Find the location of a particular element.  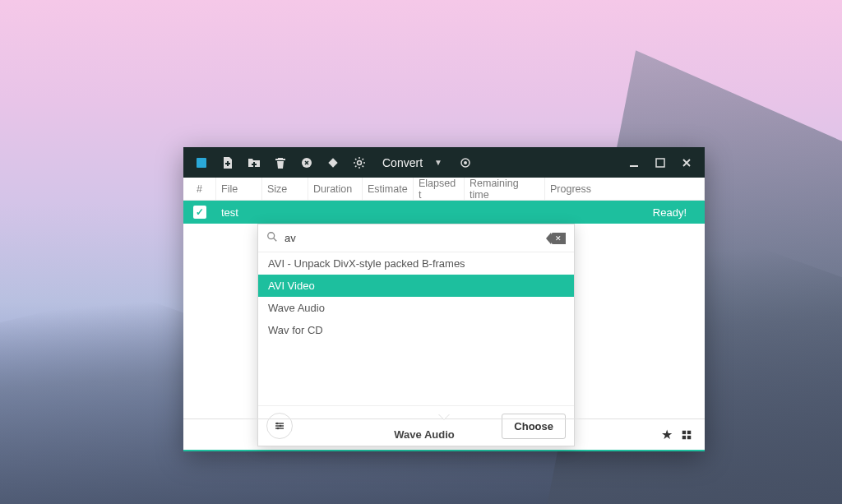

star-icon: ★ is located at coordinates (667, 434).